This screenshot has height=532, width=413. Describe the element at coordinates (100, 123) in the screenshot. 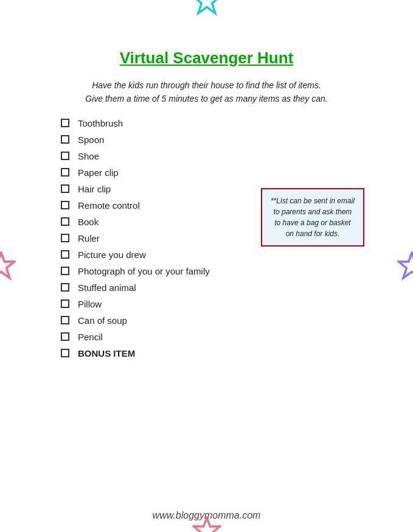

I see `item-label: Toothbrush` at that location.